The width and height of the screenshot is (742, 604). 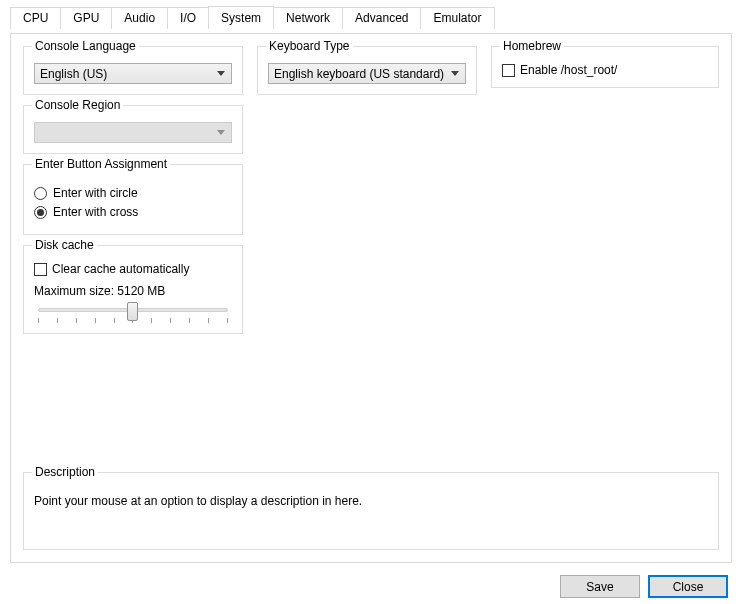 I want to click on keyboard-type-dropdown: English keyboard (US standard), so click(x=367, y=74).